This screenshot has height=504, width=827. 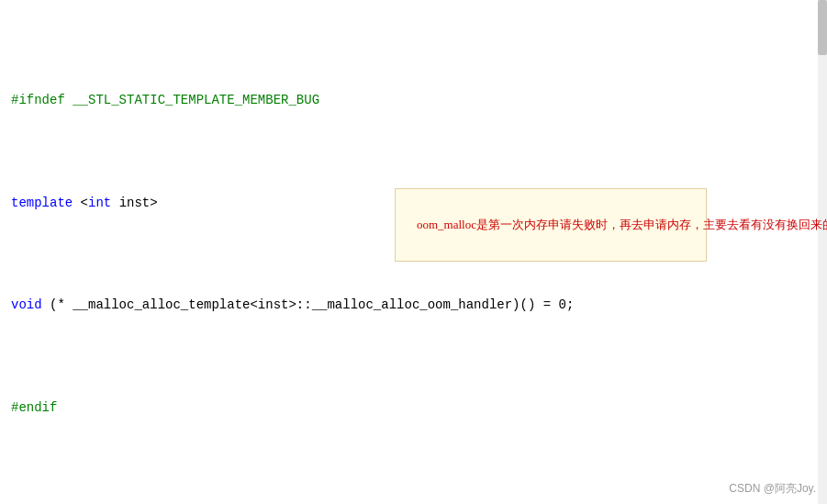 I want to click on code-line-2: template <int inst>, so click(x=413, y=203).